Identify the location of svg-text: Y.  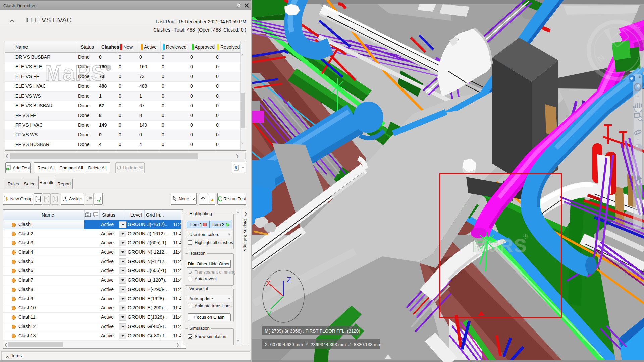
(269, 314).